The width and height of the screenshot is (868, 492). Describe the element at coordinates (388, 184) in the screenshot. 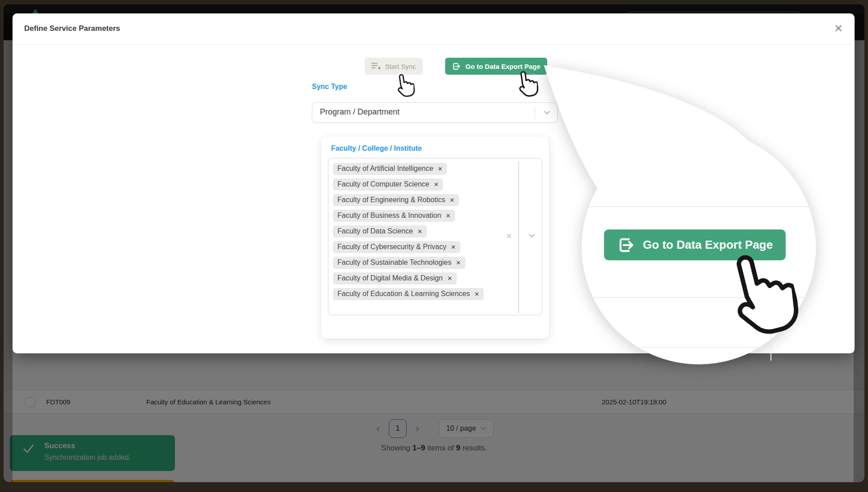

I see `selected-tag: Faculty of Computer Science✕` at that location.